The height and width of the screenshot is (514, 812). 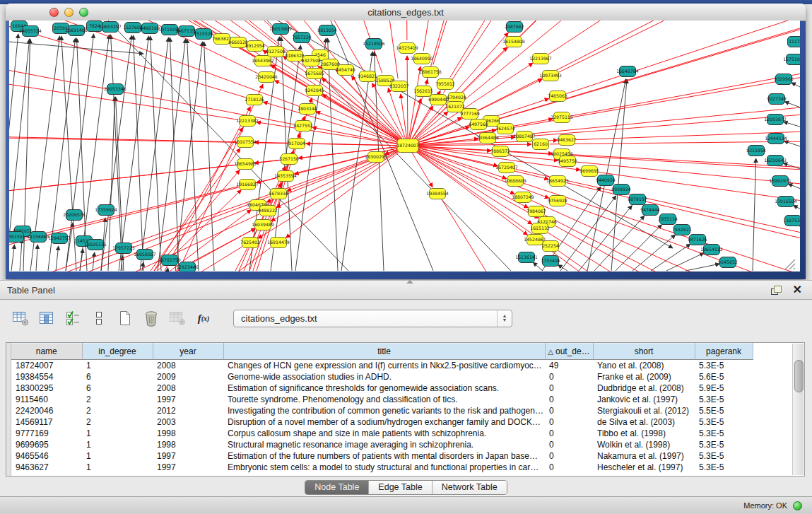 What do you see at coordinates (644, 445) in the screenshot?
I see `table-cell: Wolkin et al. (1998)` at bounding box center [644, 445].